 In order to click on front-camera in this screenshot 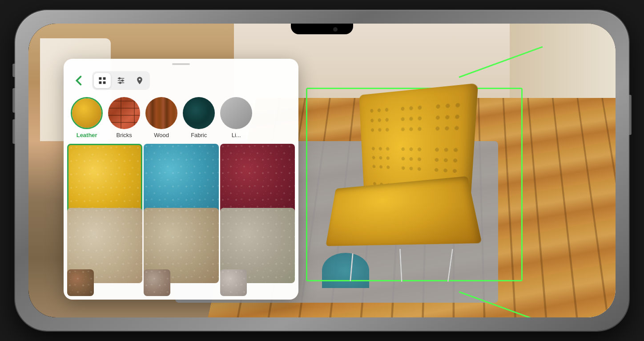, I will do `click(335, 29)`.